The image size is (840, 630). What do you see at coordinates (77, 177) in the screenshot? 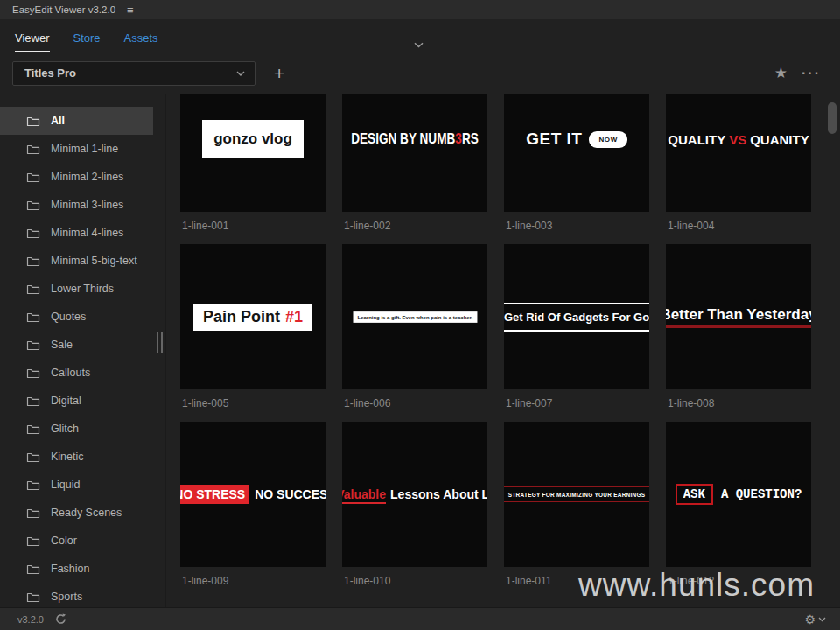
I see `sidebar-item-minimal-2-lines: Minimal 2-lines` at bounding box center [77, 177].